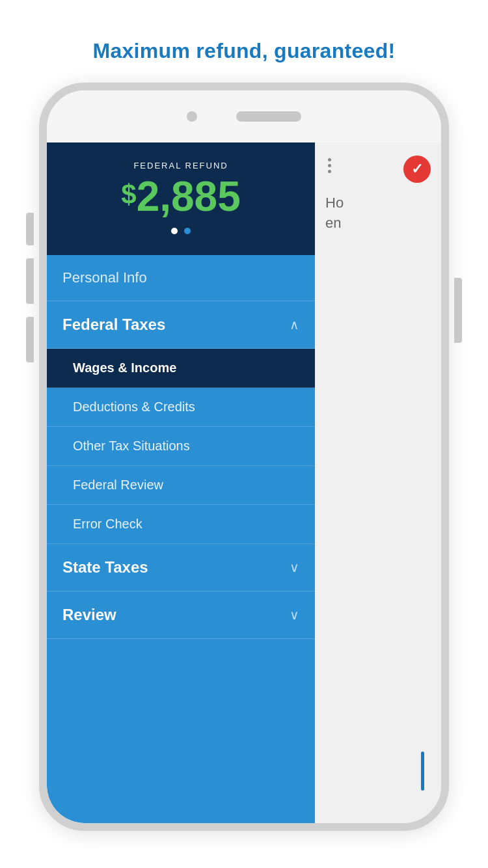  What do you see at coordinates (181, 485) in the screenshot?
I see `sub-item-federal-review: Federal Review` at bounding box center [181, 485].